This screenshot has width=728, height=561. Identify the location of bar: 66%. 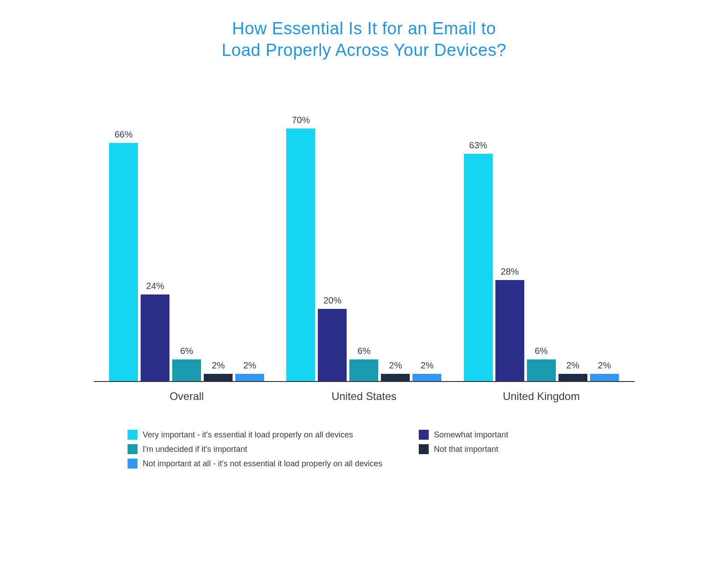
(124, 262).